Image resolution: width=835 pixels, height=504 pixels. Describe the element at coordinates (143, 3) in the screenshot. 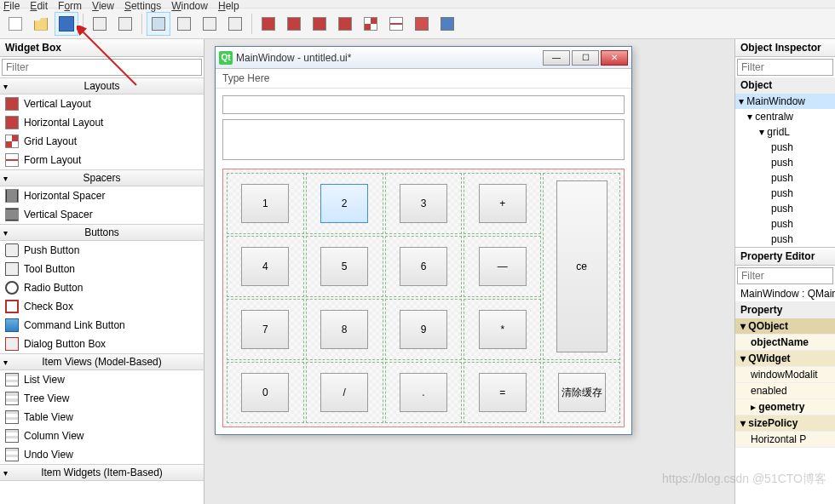

I see `menu-settings: Settings` at that location.